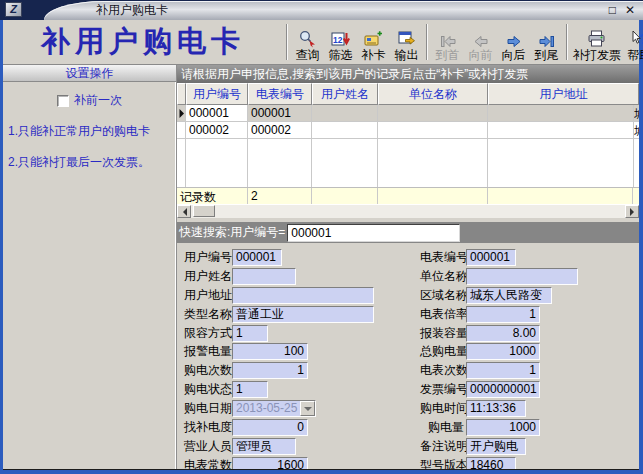 Image resolution: width=643 pixels, height=474 pixels. What do you see at coordinates (503, 390) in the screenshot?
I see `form-field: 0000000001` at bounding box center [503, 390].